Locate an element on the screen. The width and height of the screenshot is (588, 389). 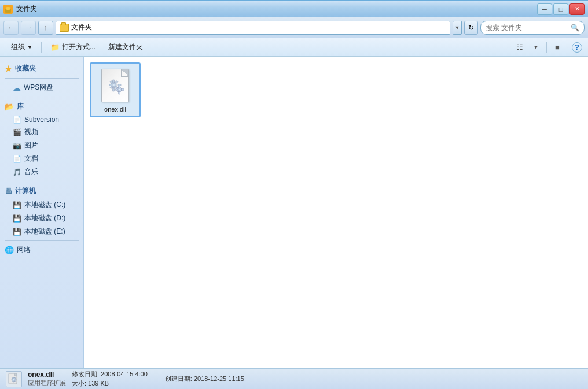
refresh-button: ↻ is located at coordinates (471, 28).